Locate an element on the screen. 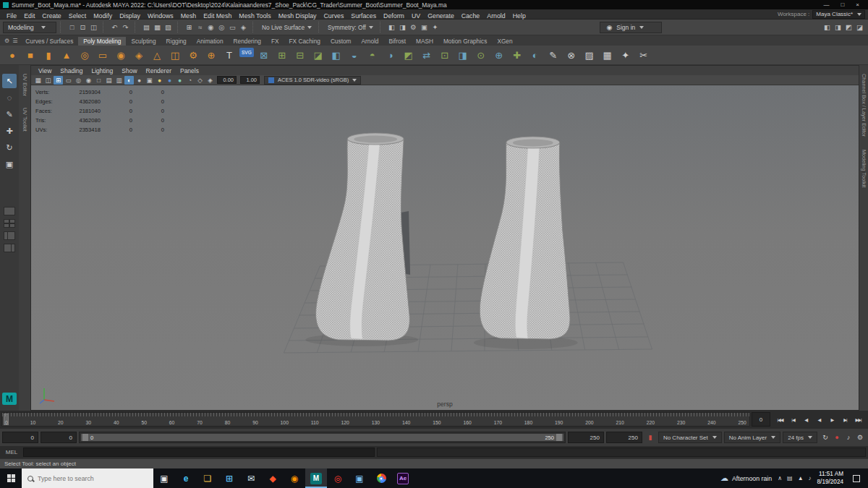  shelf-icon: ⊟ is located at coordinates (300, 55).